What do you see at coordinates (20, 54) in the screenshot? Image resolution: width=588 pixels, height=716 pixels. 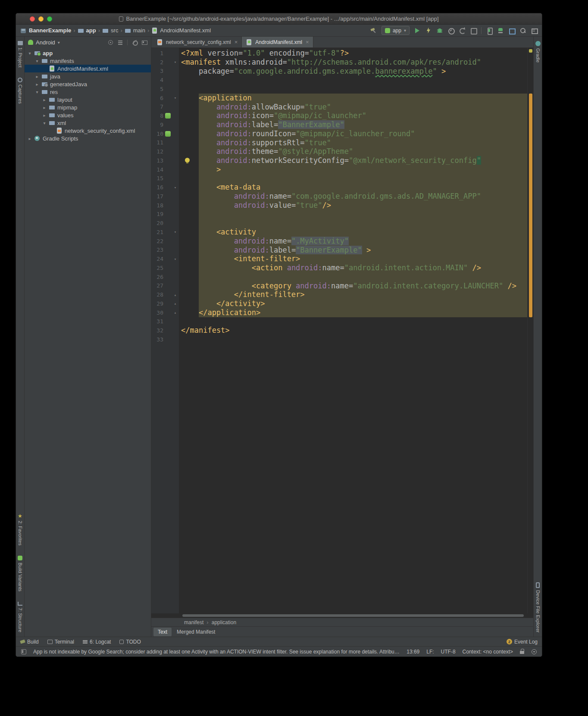 I see `tool-stripe-button-1-project: 1: Project` at bounding box center [20, 54].